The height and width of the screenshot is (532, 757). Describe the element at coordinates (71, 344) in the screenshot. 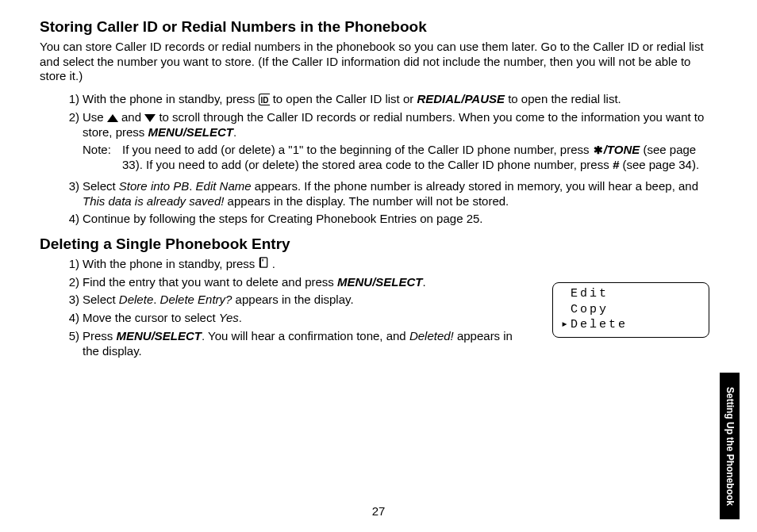

I see `step-number: 5)` at that location.